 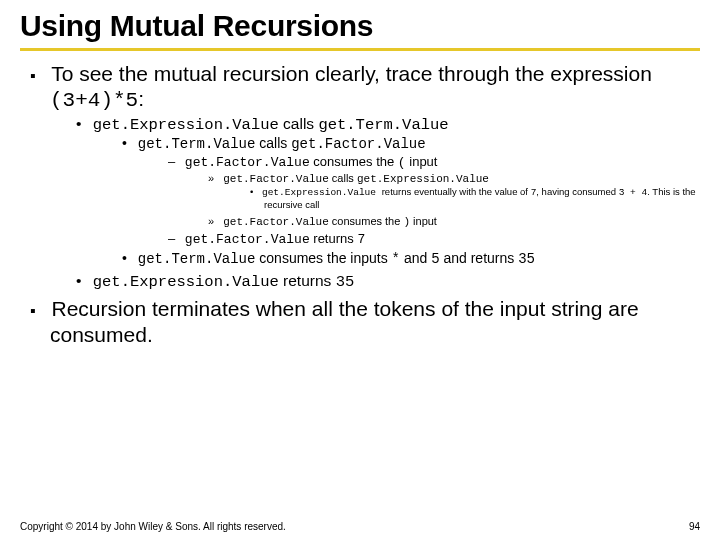 What do you see at coordinates (360, 526) in the screenshot?
I see `footer: Copyright © 2014 by John Wiley & Sons. A…` at bounding box center [360, 526].